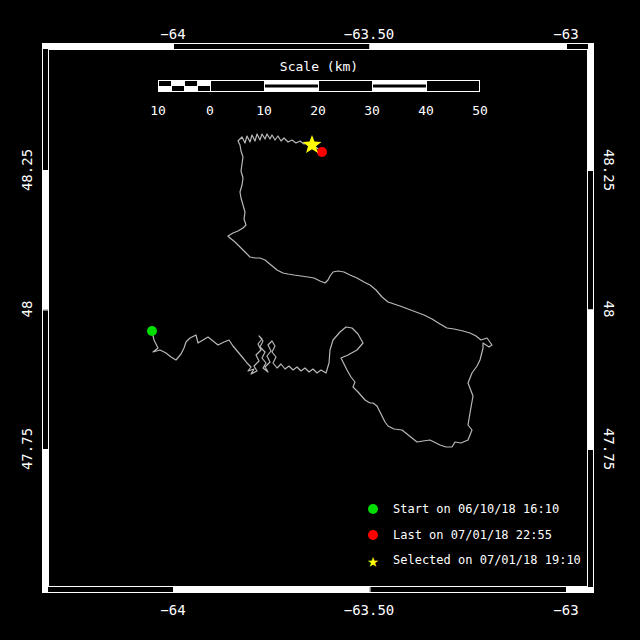 This screenshot has width=640, height=640. What do you see at coordinates (373, 535) in the screenshot?
I see `last-circle-icon` at bounding box center [373, 535].